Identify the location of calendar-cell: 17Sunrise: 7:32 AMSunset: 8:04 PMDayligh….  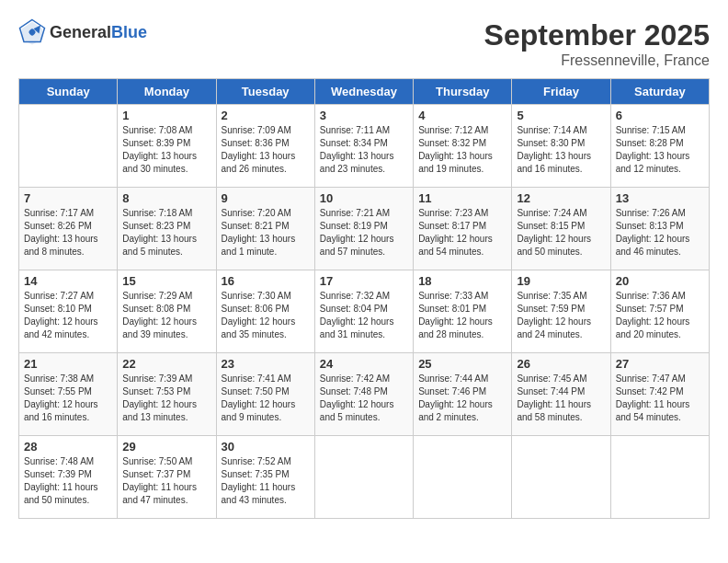
(364, 312).